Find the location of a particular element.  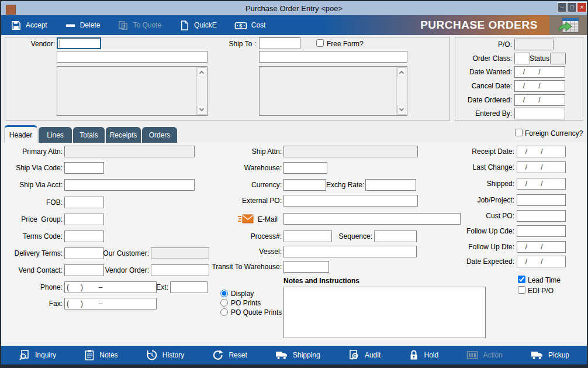

email-label: E-Mail is located at coordinates (268, 219).